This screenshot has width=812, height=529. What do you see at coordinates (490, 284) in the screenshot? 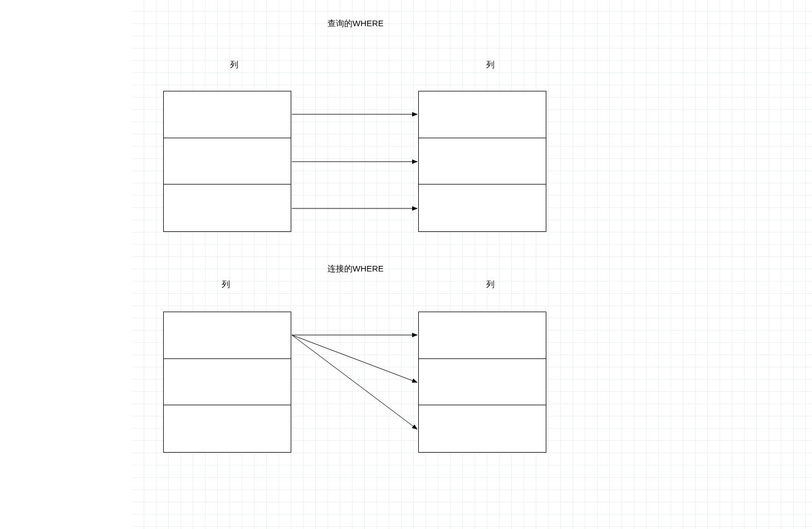
I see `diagram2-right-column-label: 列` at bounding box center [490, 284].